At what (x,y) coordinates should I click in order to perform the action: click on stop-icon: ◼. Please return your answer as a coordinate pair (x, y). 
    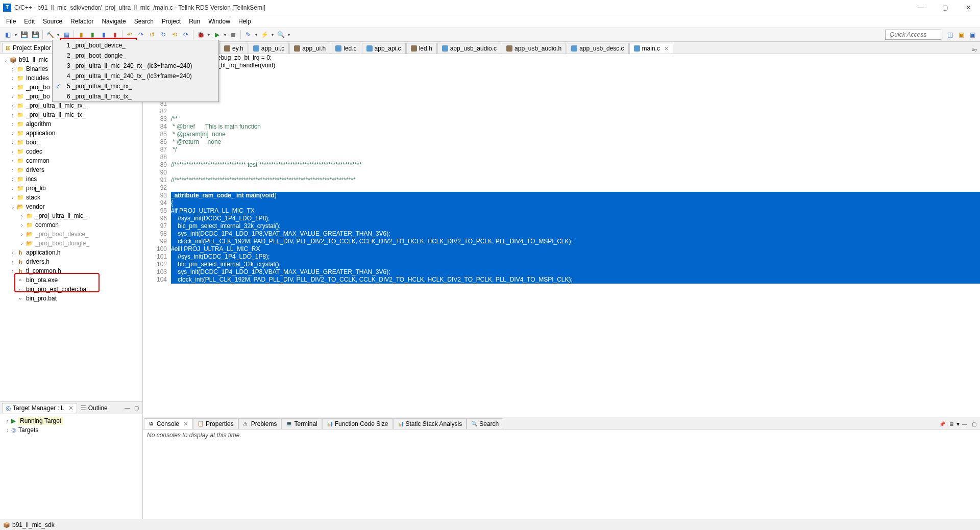
    Looking at the image, I should click on (233, 35).